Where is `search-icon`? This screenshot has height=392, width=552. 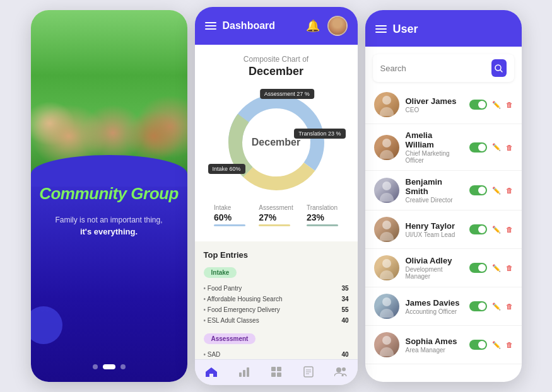 search-icon is located at coordinates (498, 68).